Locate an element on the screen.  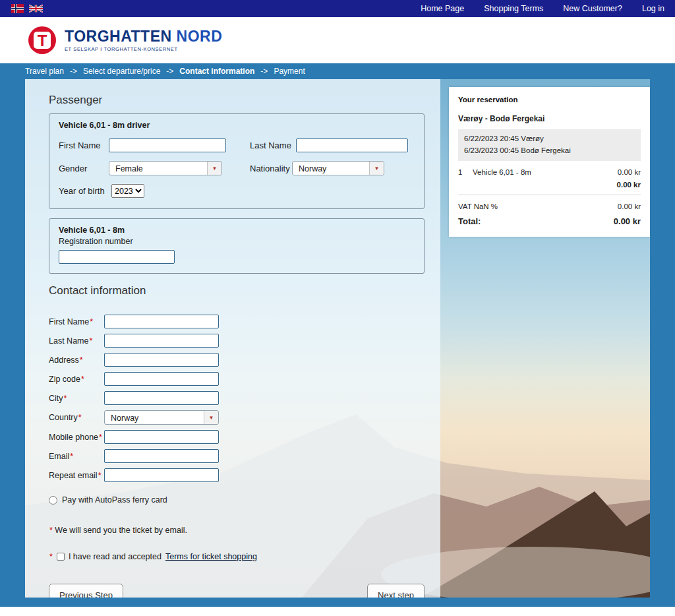
contact-city-input is located at coordinates (161, 398).